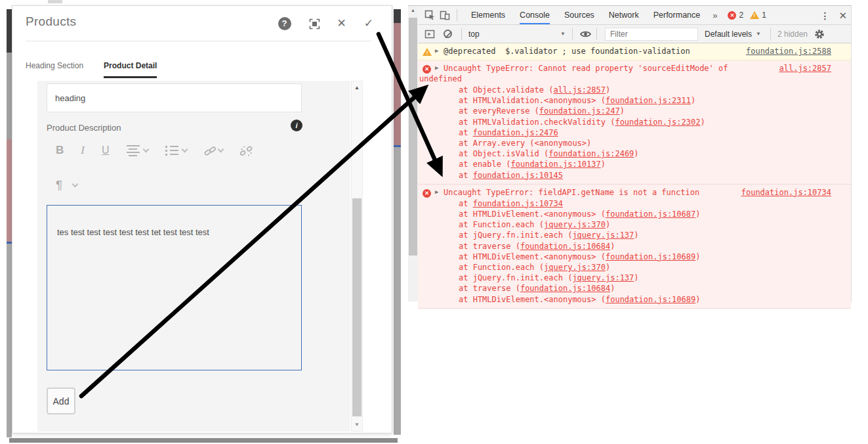 Image resolution: width=868 pixels, height=444 pixels. I want to click on devtools-scrollbar: ▲, so click(413, 154).